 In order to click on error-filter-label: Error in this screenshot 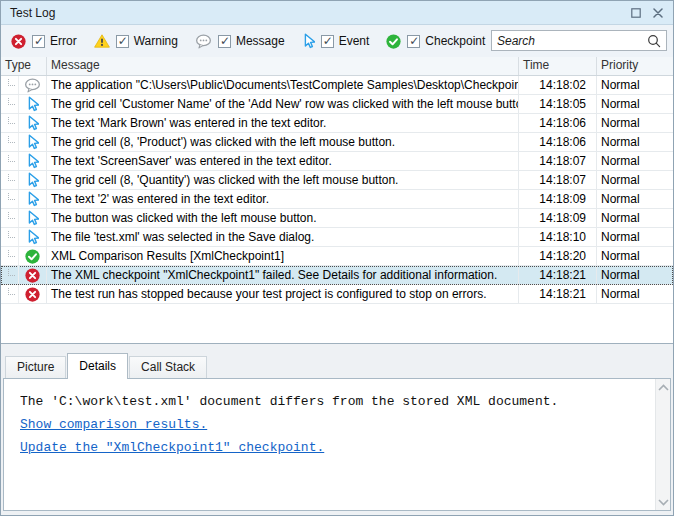, I will do `click(64, 41)`.